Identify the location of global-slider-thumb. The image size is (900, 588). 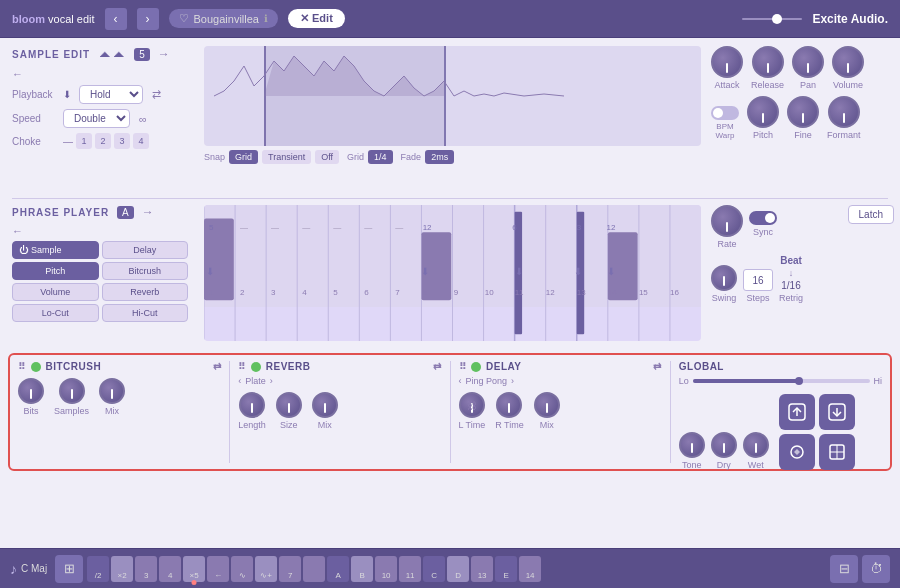
(799, 381).